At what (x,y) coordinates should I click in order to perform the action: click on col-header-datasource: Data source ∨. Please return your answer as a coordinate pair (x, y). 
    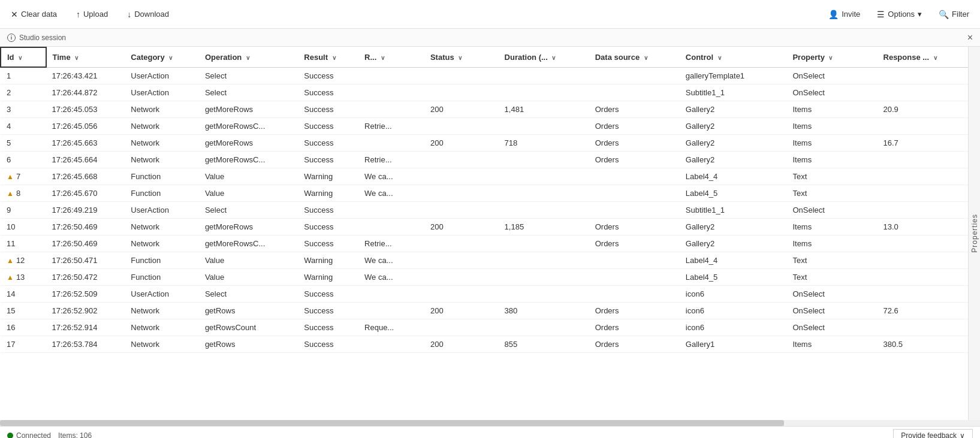
    Looking at the image, I should click on (634, 58).